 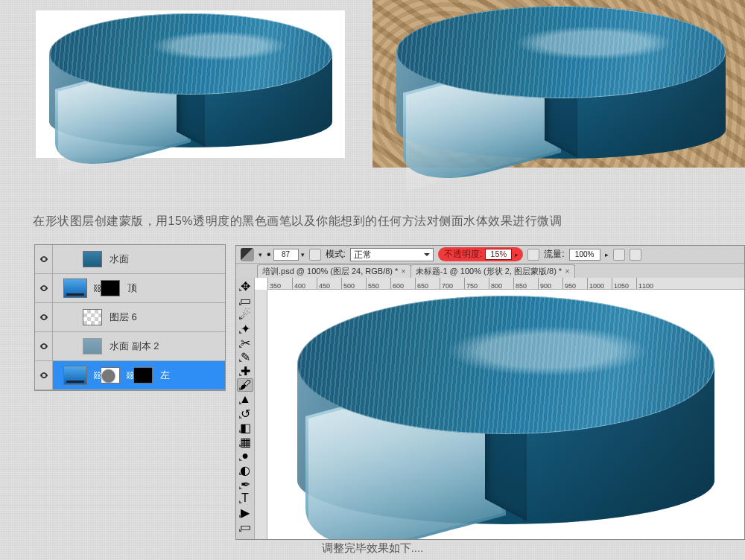 What do you see at coordinates (315, 255) in the screenshot?
I see `brush-preset-icon` at bounding box center [315, 255].